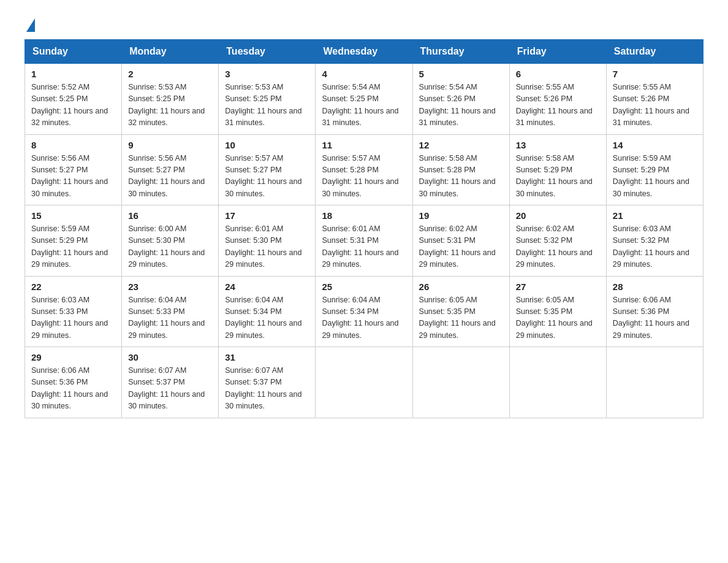  What do you see at coordinates (364, 105) in the screenshot?
I see `day-info: Sunrise: 5:54 AMSunset: 5:25 PMDaylight:…` at bounding box center [364, 105].